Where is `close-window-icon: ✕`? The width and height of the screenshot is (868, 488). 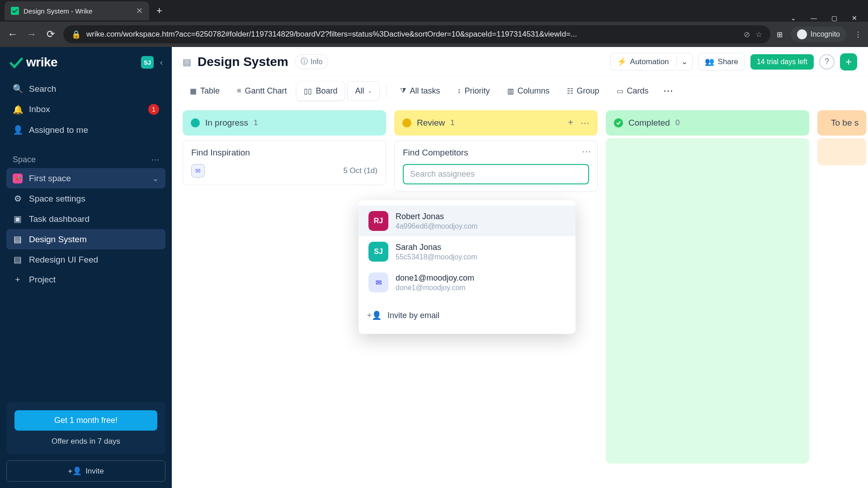 close-window-icon: ✕ is located at coordinates (854, 18).